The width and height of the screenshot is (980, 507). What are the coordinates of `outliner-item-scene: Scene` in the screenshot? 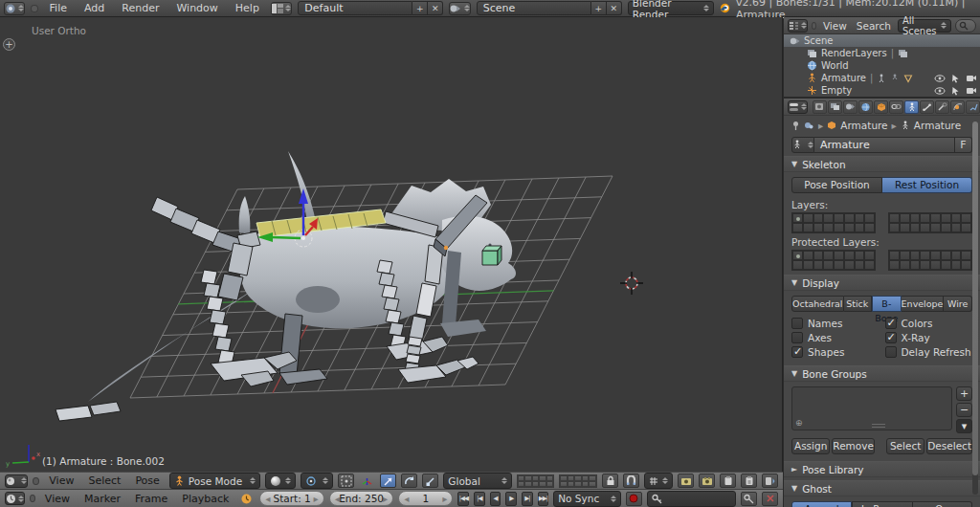 It's located at (882, 40).